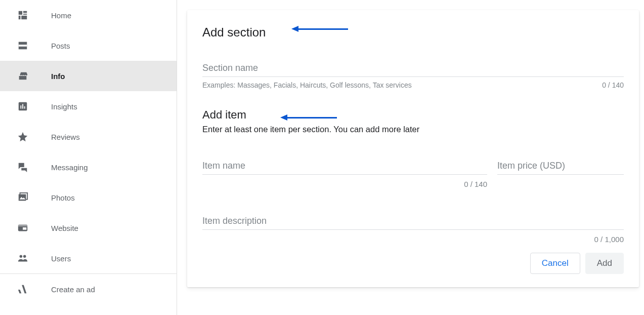 The height and width of the screenshot is (315, 644). Describe the element at coordinates (345, 184) in the screenshot. I see `item-name-counter: 0 / 140` at that location.